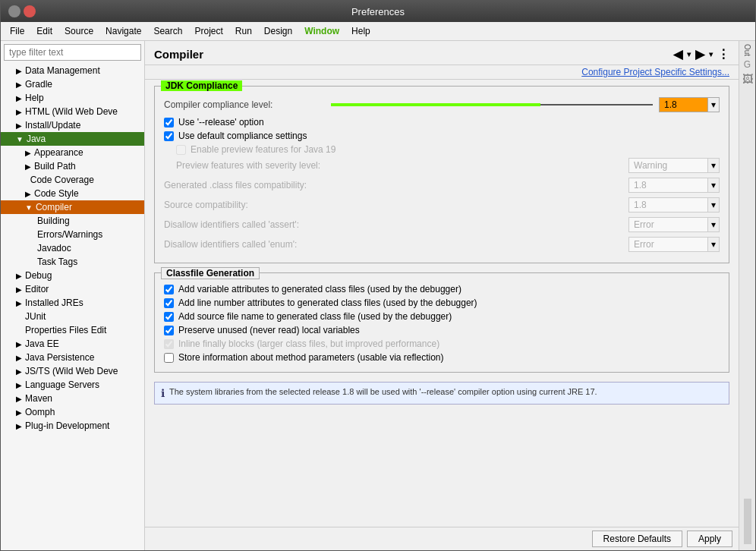 This screenshot has width=756, height=551. Describe the element at coordinates (748, 79) in the screenshot. I see `right-panel-img-icon: 🖼` at that location.